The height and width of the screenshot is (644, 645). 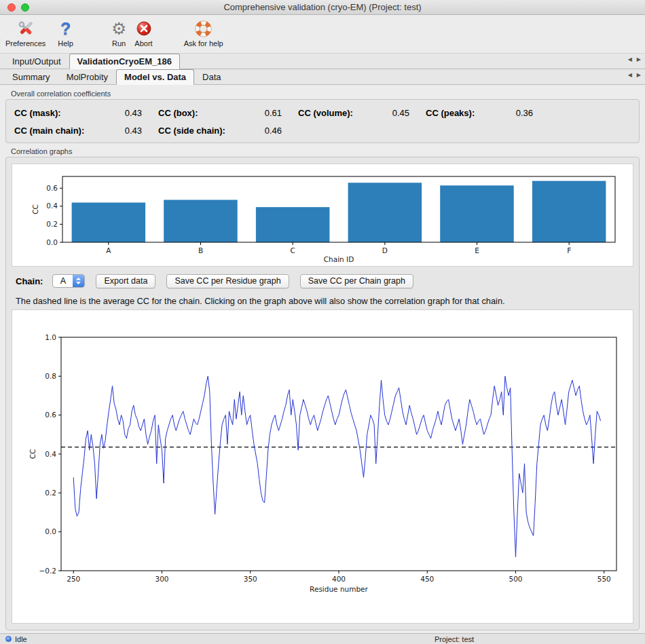 I want to click on svg-text: A, so click(x=109, y=250).